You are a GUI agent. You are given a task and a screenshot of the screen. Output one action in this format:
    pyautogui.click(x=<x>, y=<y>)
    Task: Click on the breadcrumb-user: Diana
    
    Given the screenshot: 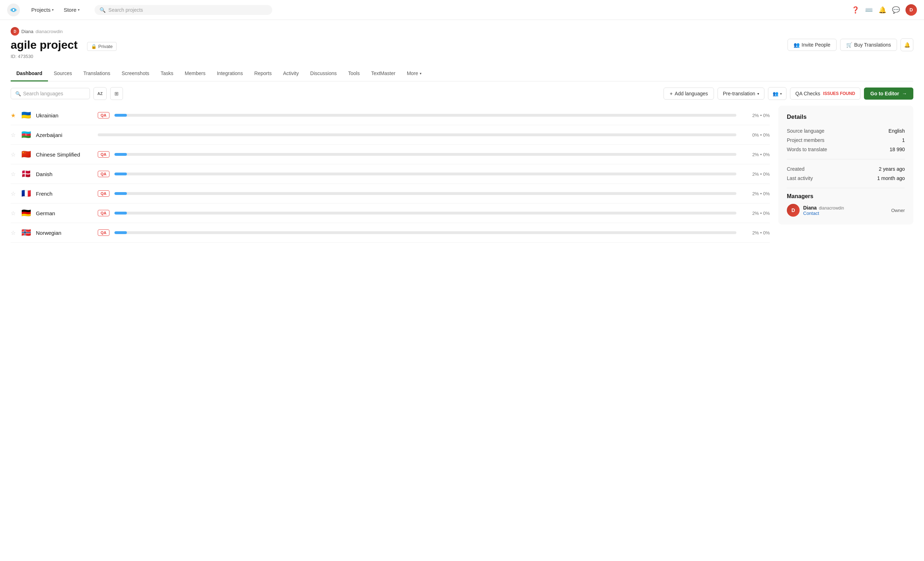 What is the action you would take?
    pyautogui.click(x=27, y=32)
    